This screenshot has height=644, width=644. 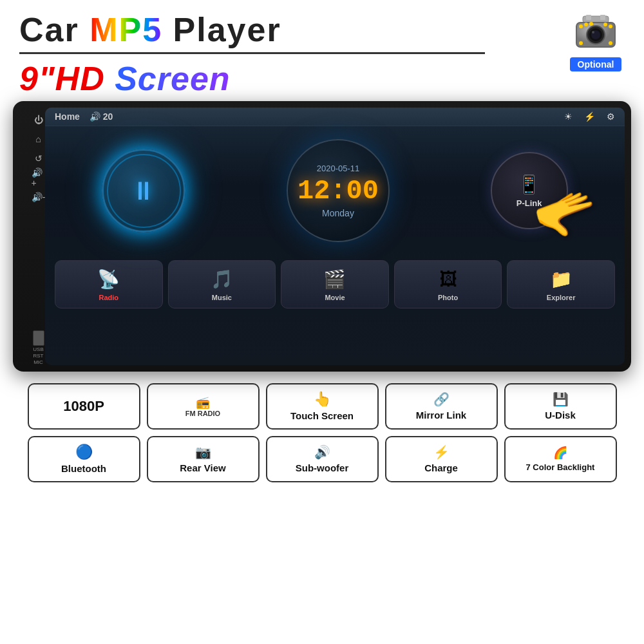 I want to click on music-label: Music, so click(x=222, y=298).